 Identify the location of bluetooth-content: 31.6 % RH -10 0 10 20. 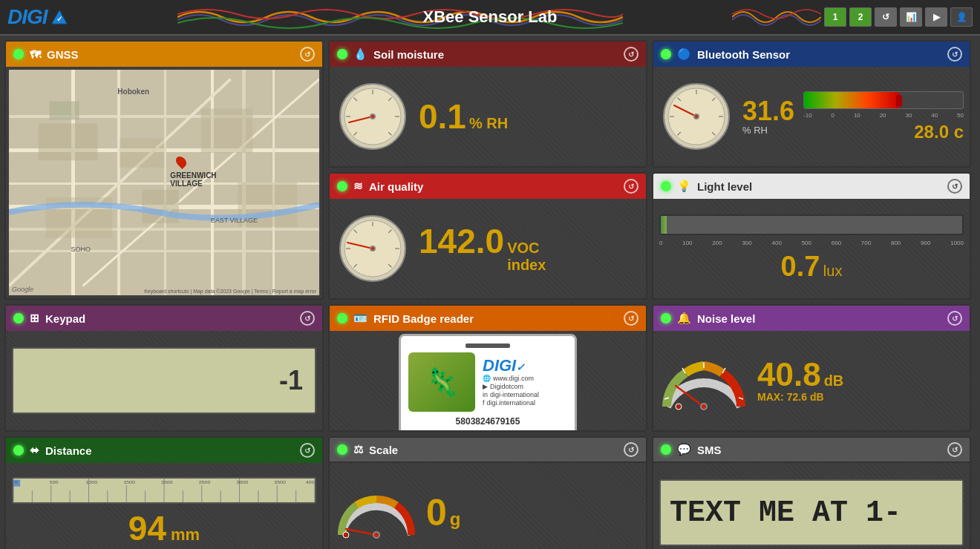
(811, 116).